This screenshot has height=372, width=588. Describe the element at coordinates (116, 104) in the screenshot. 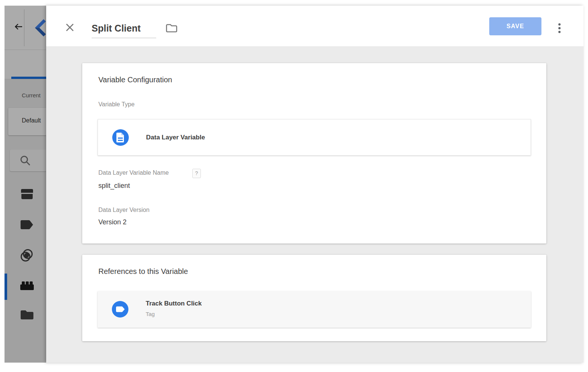

I see `variable-type-label: Variable Type` at that location.